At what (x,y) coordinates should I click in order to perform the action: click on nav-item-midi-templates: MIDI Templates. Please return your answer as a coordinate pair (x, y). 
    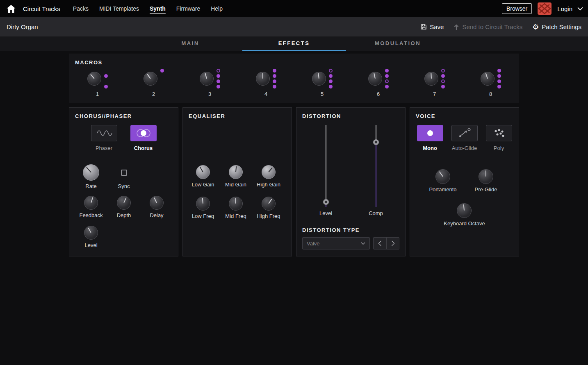
    Looking at the image, I should click on (119, 9).